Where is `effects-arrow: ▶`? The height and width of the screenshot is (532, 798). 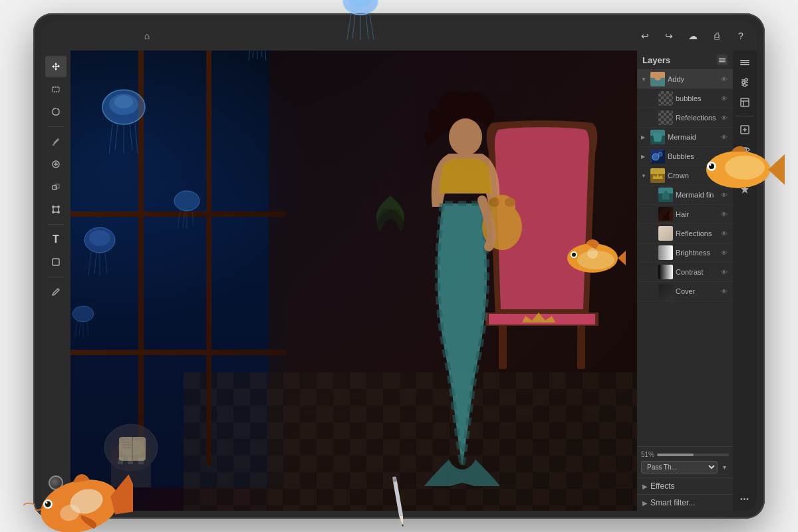
effects-arrow: ▶ is located at coordinates (645, 487).